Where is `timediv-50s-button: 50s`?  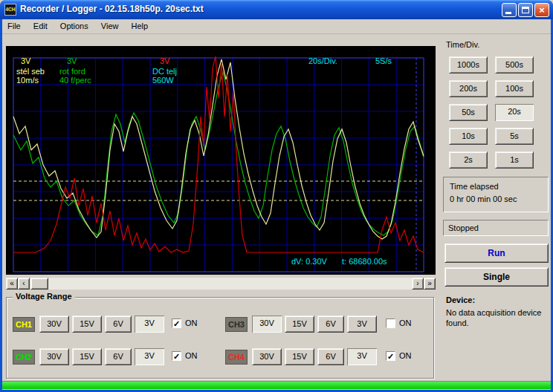
timediv-50s-button: 50s is located at coordinates (468, 113).